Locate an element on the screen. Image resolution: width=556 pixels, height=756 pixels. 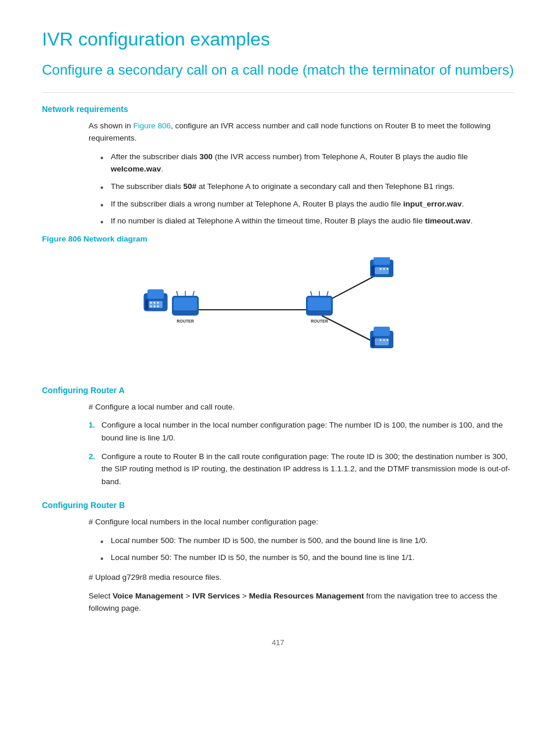
router-a-intro: # Configure a local number and call rout… is located at coordinates (301, 407).